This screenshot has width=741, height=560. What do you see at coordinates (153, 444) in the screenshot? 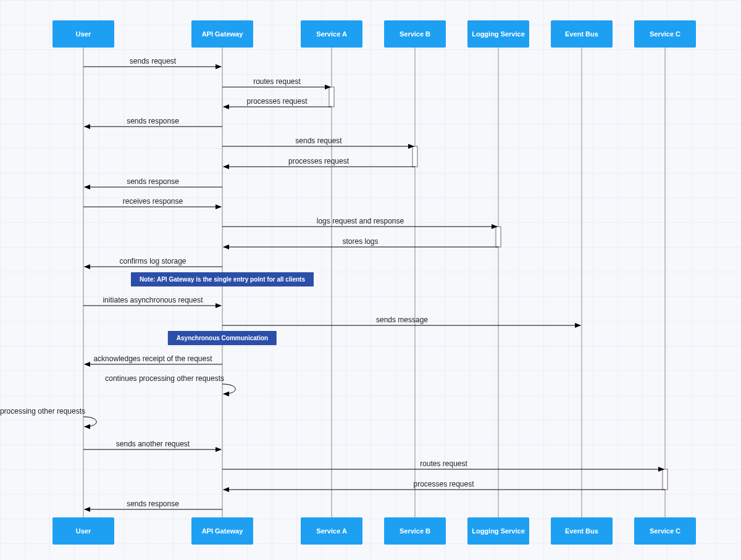
I see `message-label: sends another request` at bounding box center [153, 444].